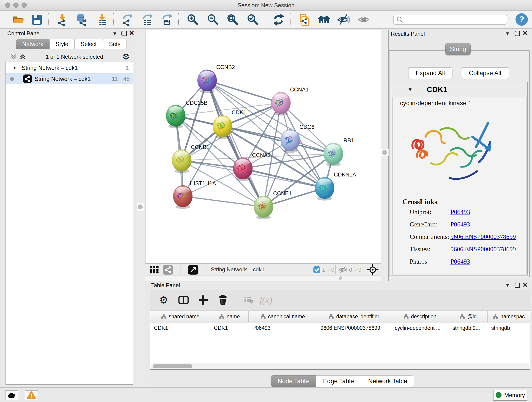 Image resolution: width=532 pixels, height=402 pixels. What do you see at coordinates (343, 20) in the screenshot?
I see `hide-selected-button` at bounding box center [343, 20].